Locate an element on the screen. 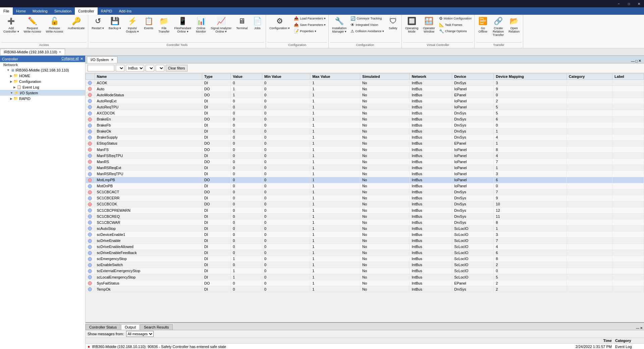 The height and width of the screenshot is (349, 644). menu-add-ins: Add-Ins is located at coordinates (125, 11).